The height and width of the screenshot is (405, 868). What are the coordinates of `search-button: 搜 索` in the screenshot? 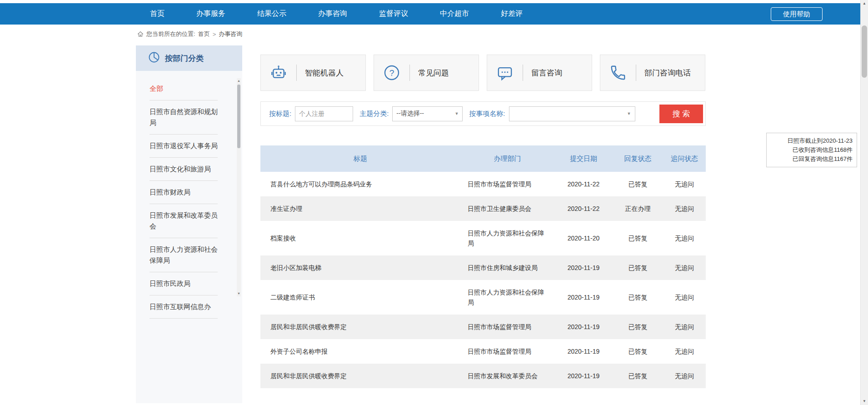 It's located at (681, 114).